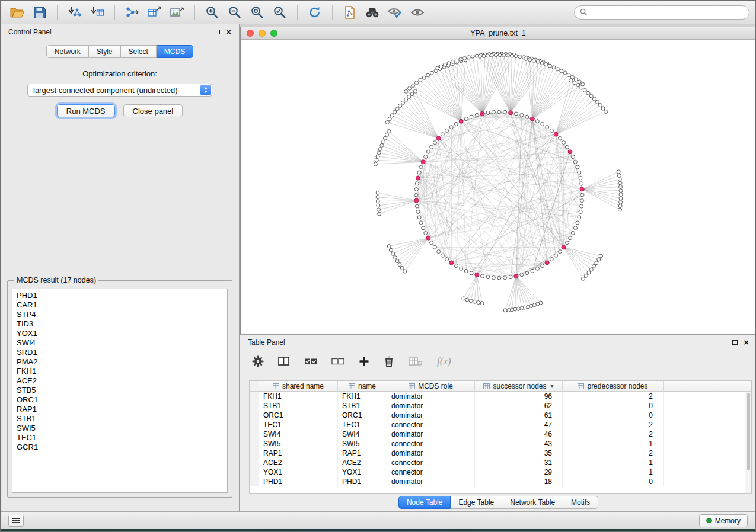 The image size is (756, 532). I want to click on share-document-button, so click(350, 12).